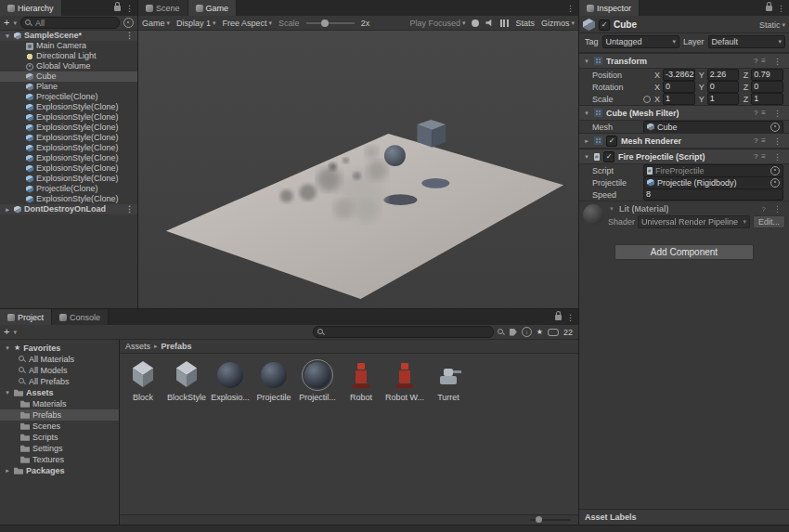 The image size is (789, 532). Describe the element at coordinates (767, 74) in the screenshot. I see `z-value-field: 0.79` at that location.